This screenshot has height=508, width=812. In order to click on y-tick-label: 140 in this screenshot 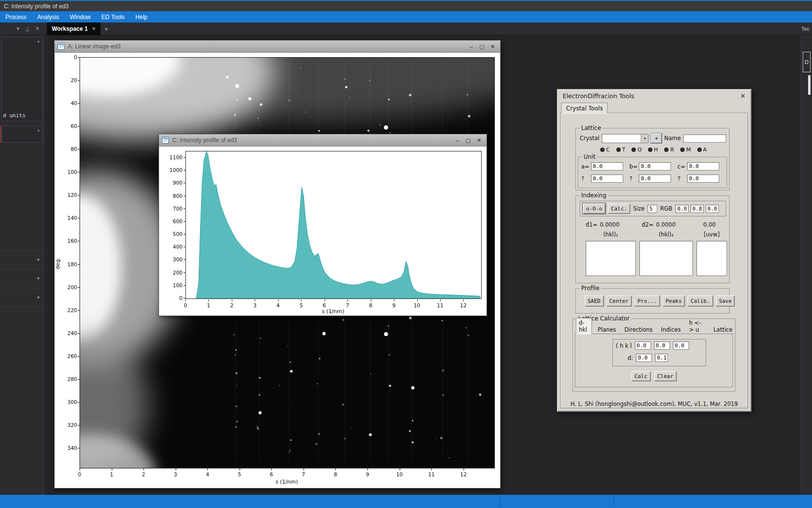, I will do `click(68, 218)`.